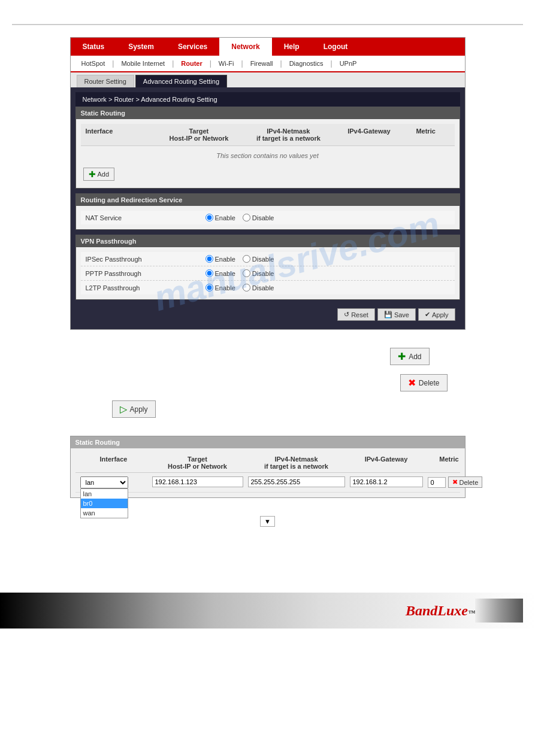 The image size is (535, 756). What do you see at coordinates (114, 482) in the screenshot?
I see `interface-cell: lan br0 wan lan br0 wan` at bounding box center [114, 482].